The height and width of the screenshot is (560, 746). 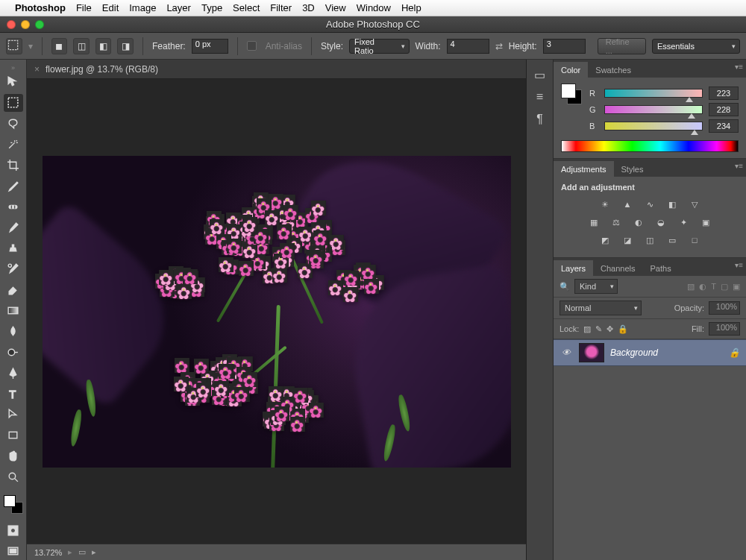 What do you see at coordinates (13, 207) in the screenshot?
I see `healing-brush-tool` at bounding box center [13, 207].